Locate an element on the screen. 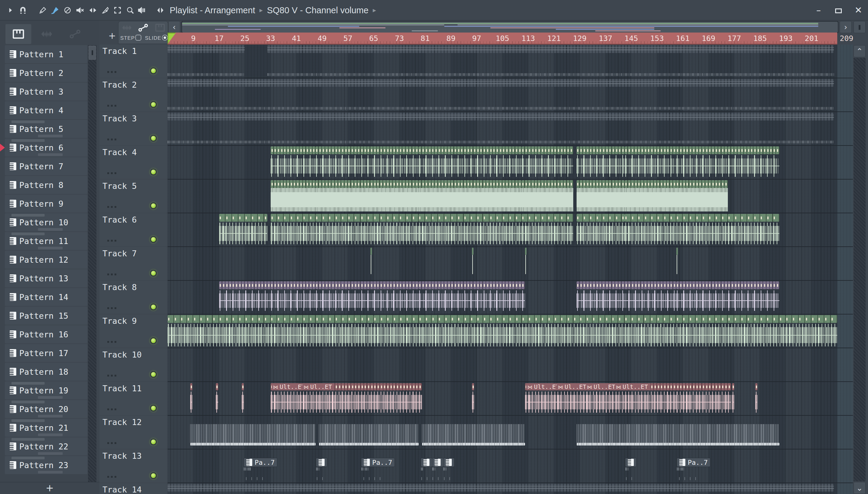 This screenshot has height=494, width=868. scroll-down-button: ⌄ is located at coordinates (860, 488).